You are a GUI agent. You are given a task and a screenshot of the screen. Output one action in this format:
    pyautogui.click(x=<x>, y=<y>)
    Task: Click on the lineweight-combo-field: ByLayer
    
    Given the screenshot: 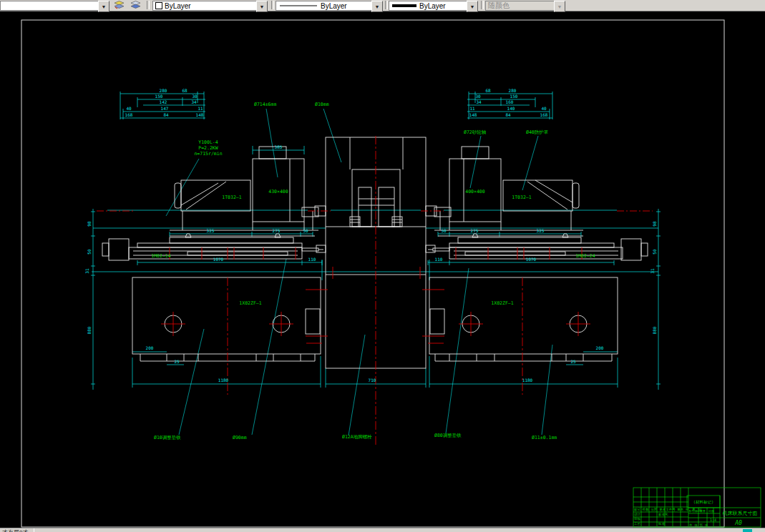 What is the action you would take?
    pyautogui.click(x=428, y=6)
    